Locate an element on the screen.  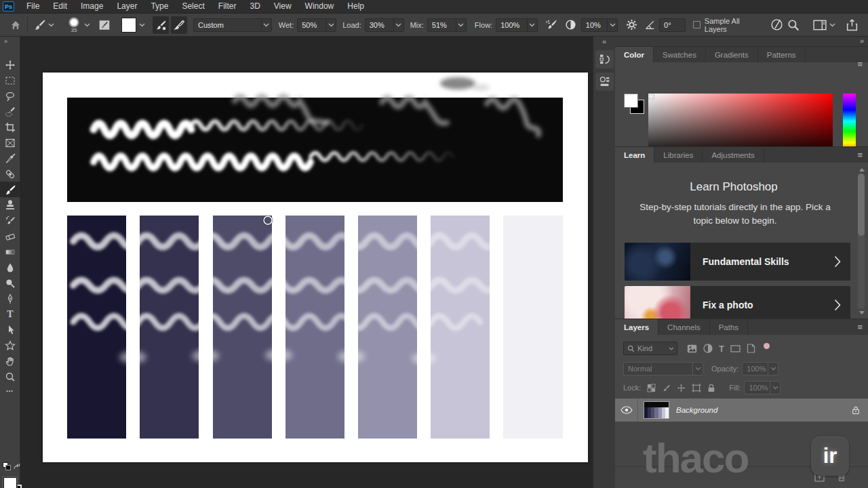
learn-panel-menu-icon: ≡ is located at coordinates (860, 155).